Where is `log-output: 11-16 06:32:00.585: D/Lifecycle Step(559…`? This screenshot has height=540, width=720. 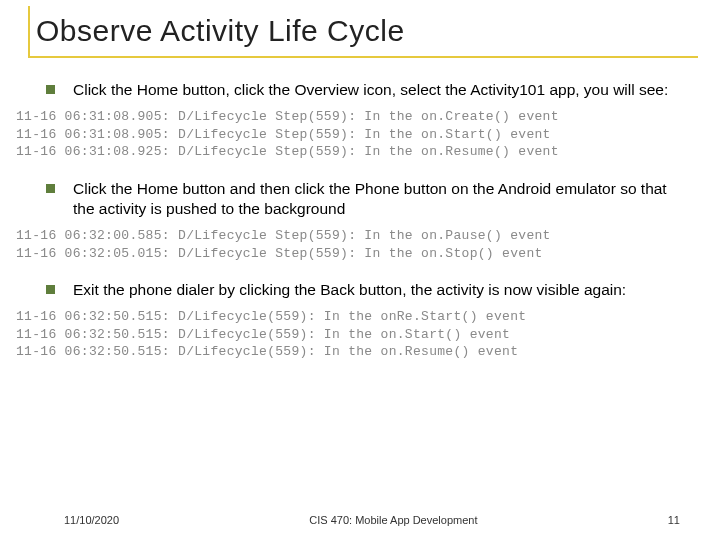 log-output: 11-16 06:32:00.585: D/Lifecycle Step(559… is located at coordinates (345, 244).